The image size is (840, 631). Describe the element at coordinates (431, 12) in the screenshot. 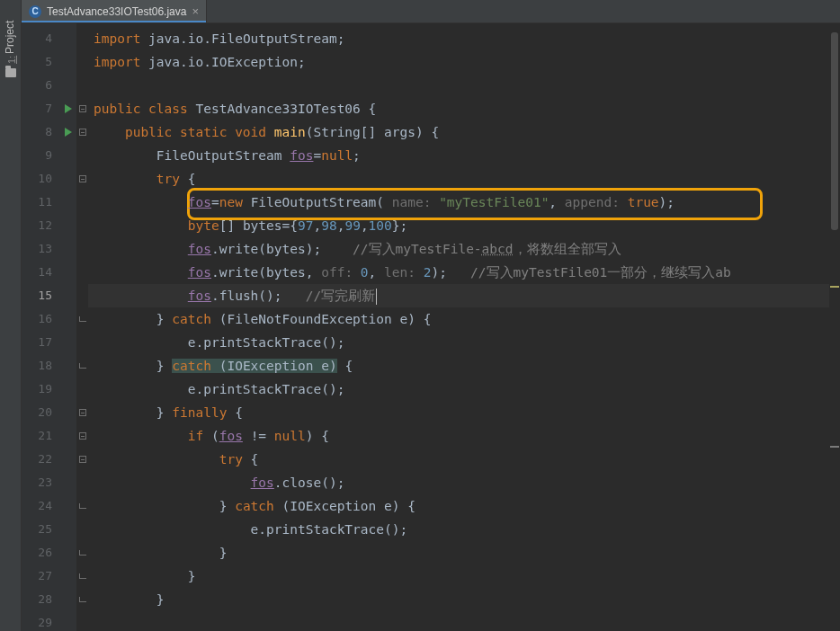

I see `editor-tab-bar: C TestAdvance33IOTest06.java ×` at that location.